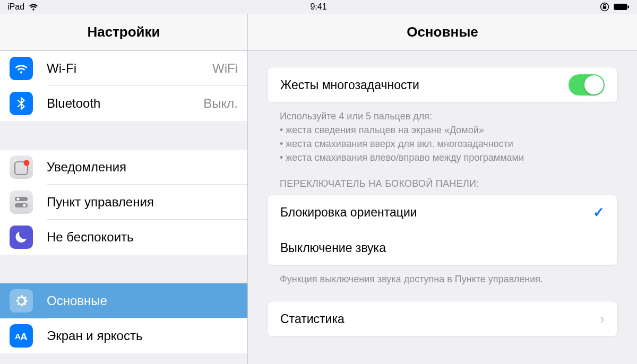 This screenshot has width=637, height=364. I want to click on orientation-lock-icon, so click(605, 7).